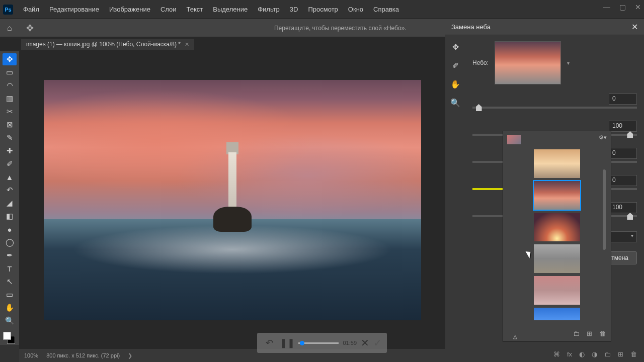 The height and width of the screenshot is (362, 644). Describe the element at coordinates (623, 126) in the screenshot. I see `slider-2-value: 100` at that location.